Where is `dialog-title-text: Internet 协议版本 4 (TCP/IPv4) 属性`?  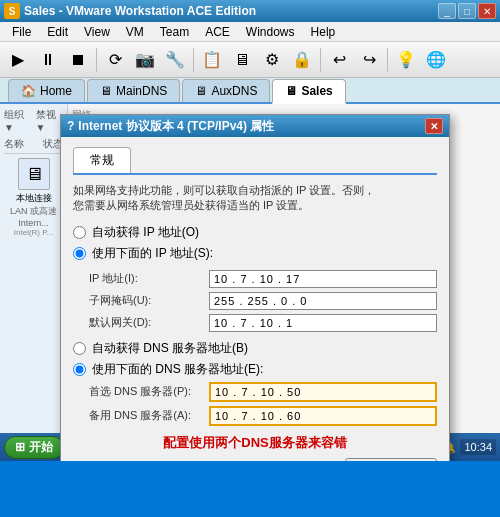
dialog-title-text: Internet 协议版本 4 (TCP/IPv4) 属性 is located at coordinates (252, 126).